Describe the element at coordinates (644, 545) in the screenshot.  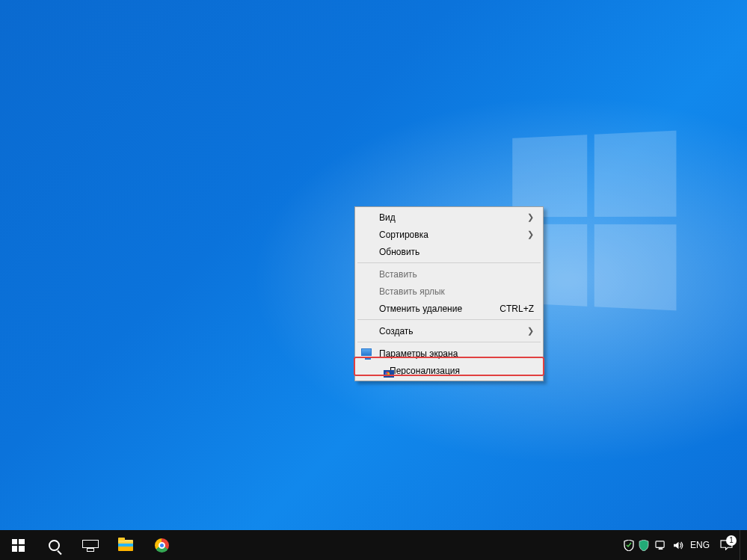
I see `tray-app-icon` at that location.